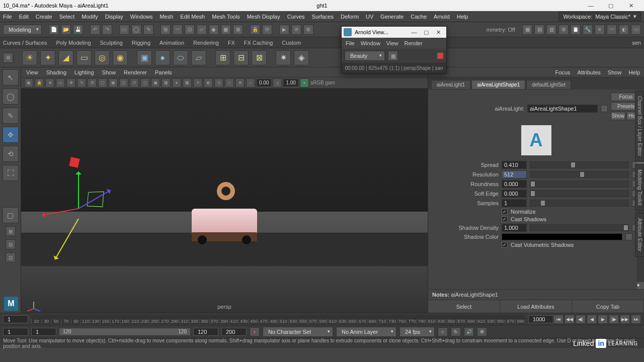  I want to click on arnold-close-icon: ✕, so click(438, 32).